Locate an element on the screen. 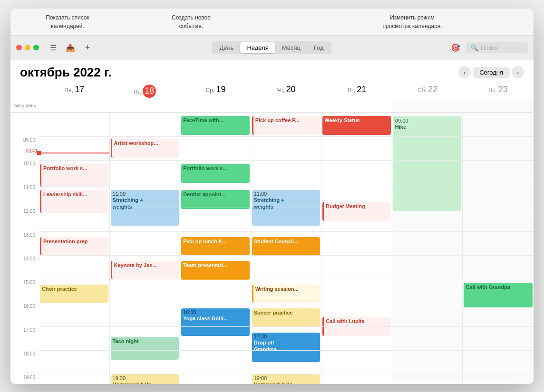  tab-month: Месяц is located at coordinates (291, 48).